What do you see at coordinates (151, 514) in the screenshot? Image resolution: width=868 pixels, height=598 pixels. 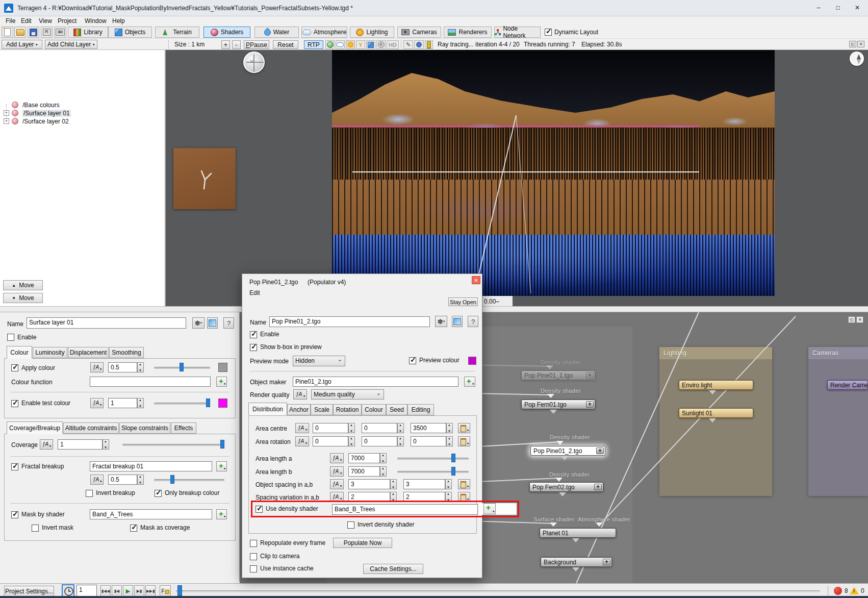 I see `mask-by-shader-field: Band_A_Trees` at bounding box center [151, 514].